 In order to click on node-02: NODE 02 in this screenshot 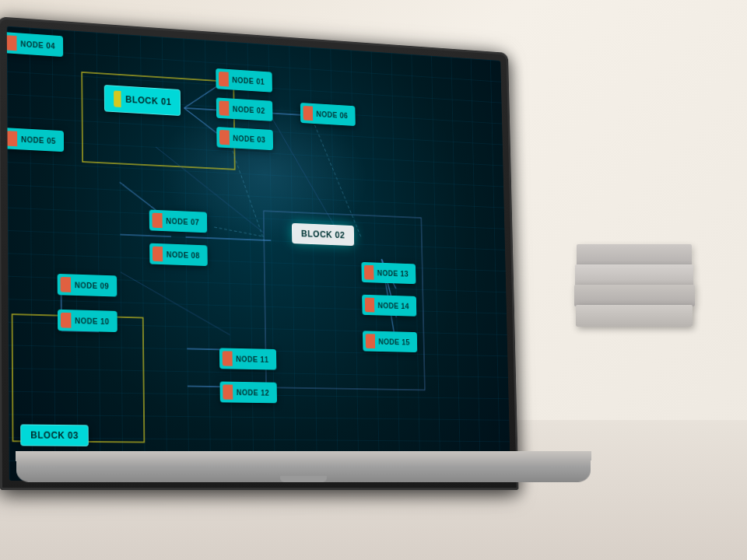, I will do `click(244, 109)`.